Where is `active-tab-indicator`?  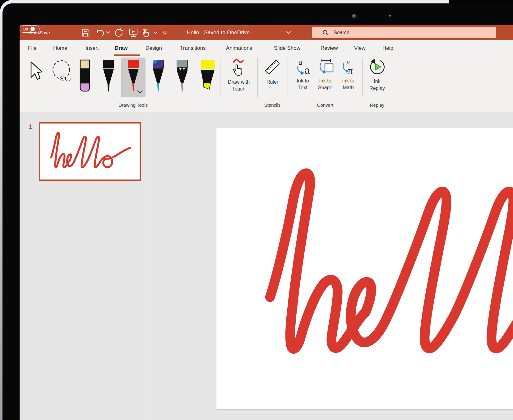 active-tab-indicator is located at coordinates (127, 55).